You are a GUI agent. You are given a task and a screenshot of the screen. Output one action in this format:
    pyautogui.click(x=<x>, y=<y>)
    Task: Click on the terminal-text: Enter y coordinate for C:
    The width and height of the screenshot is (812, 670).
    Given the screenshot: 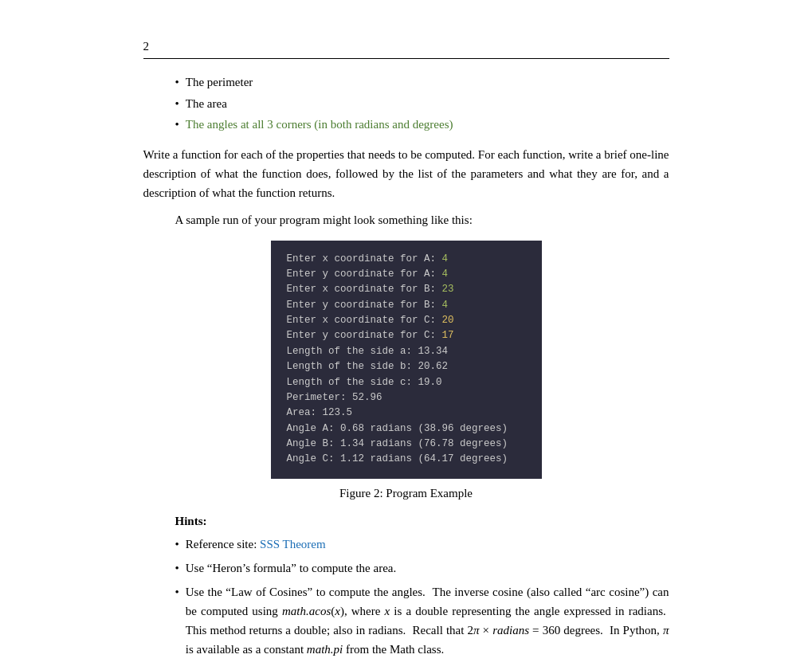 What is the action you would take?
    pyautogui.click(x=365, y=335)
    